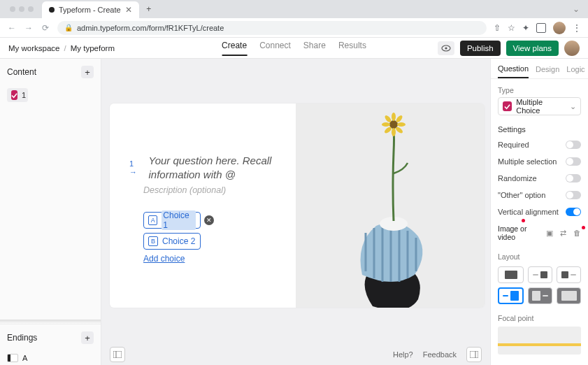  I want to click on add-choice-link: Add choice, so click(213, 259).